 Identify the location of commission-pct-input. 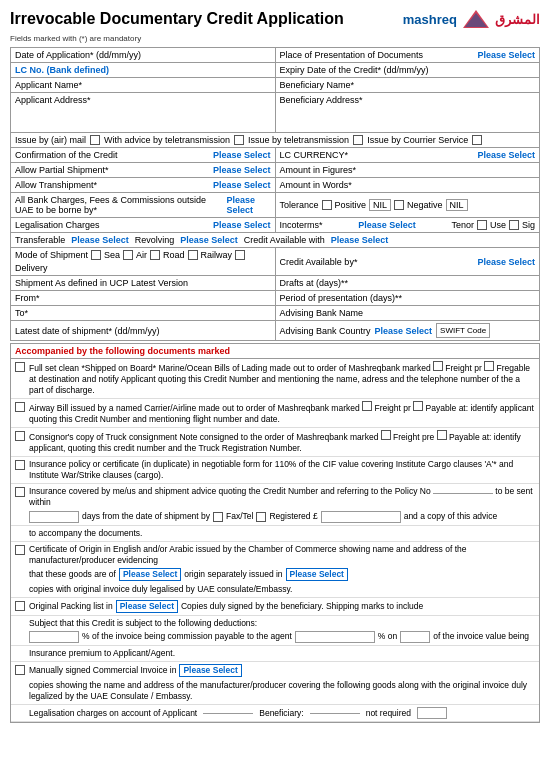
(54, 637).